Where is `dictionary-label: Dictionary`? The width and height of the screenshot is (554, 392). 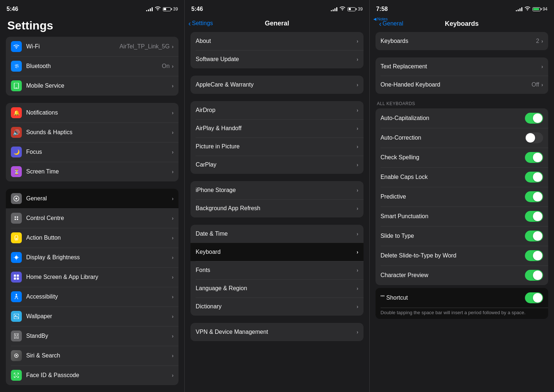
dictionary-label: Dictionary is located at coordinates (276, 307).